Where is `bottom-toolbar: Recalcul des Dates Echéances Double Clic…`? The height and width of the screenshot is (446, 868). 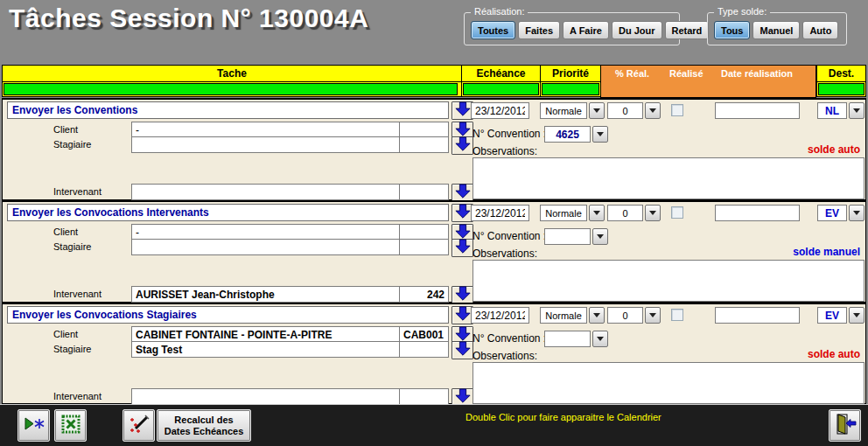 bottom-toolbar: Recalcul des Dates Echéances Double Clic… is located at coordinates (434, 425).